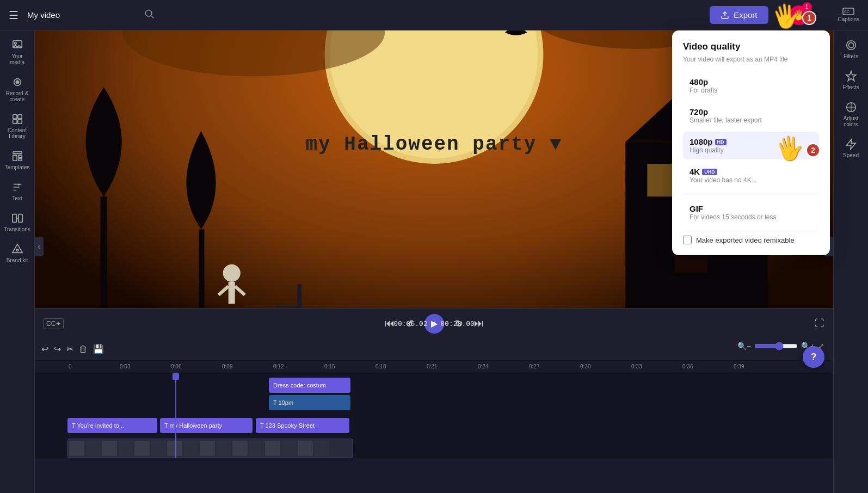 The image size is (868, 493). Describe the element at coordinates (45, 349) in the screenshot. I see `undo-button: ↩` at that location.